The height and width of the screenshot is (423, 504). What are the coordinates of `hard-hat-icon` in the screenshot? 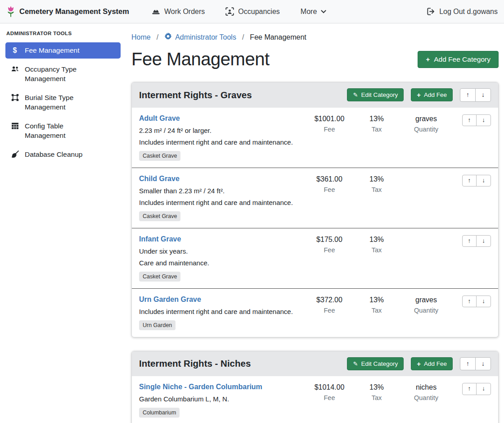 It's located at (156, 12).